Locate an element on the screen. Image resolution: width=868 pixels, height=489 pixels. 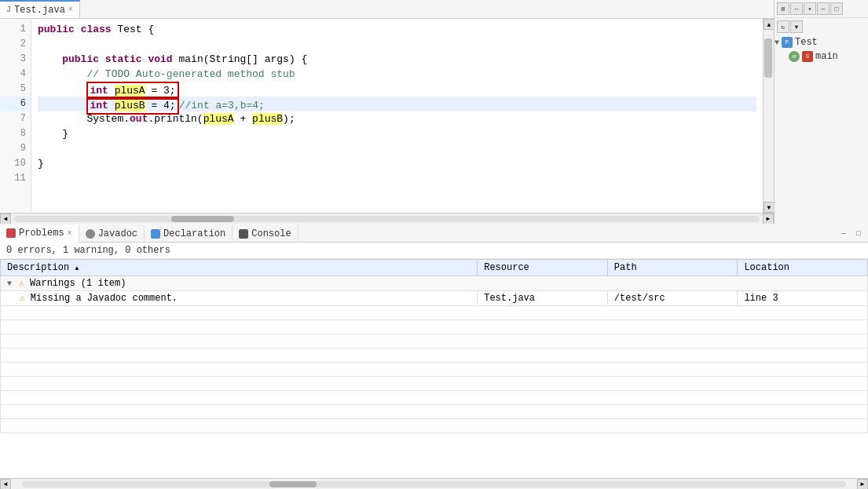
tab-close-button: × is located at coordinates (71, 9).